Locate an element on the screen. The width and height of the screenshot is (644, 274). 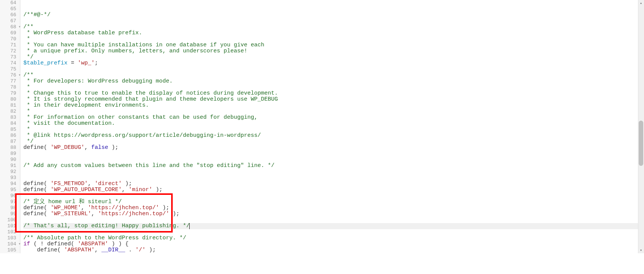
code-line: * You can have multiple installations in… is located at coordinates (334, 45).